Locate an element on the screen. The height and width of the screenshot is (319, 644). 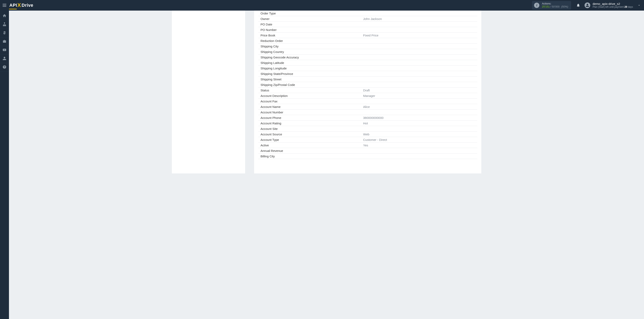
field-label: Account Description is located at coordinates (310, 96).